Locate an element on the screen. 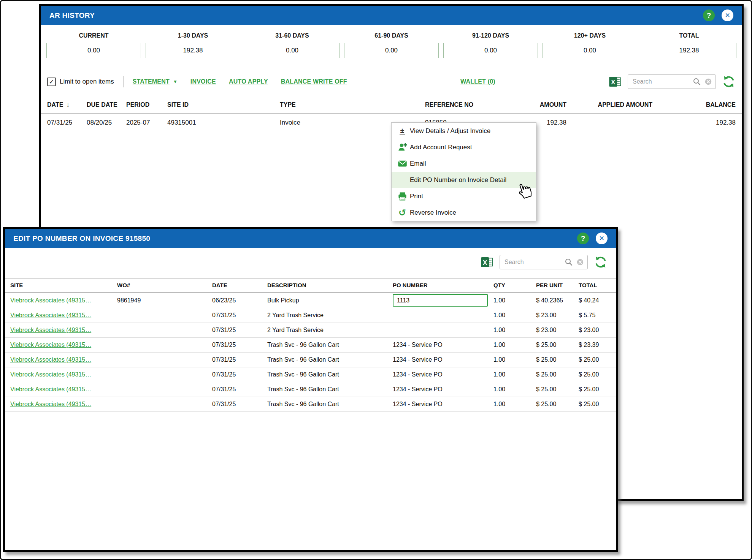  col-header-reference-no: REFERENCE NO is located at coordinates (471, 106).